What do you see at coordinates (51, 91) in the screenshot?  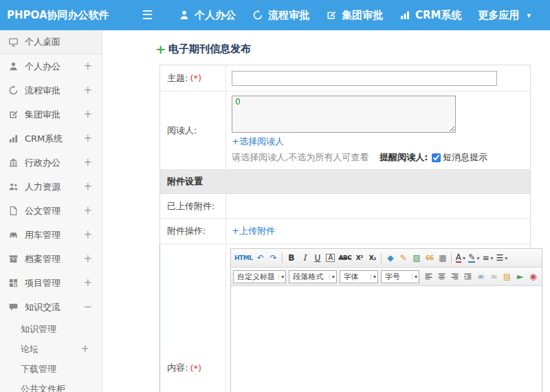 I see `sidebar-item-workflow-approval: 流程审批+` at bounding box center [51, 91].